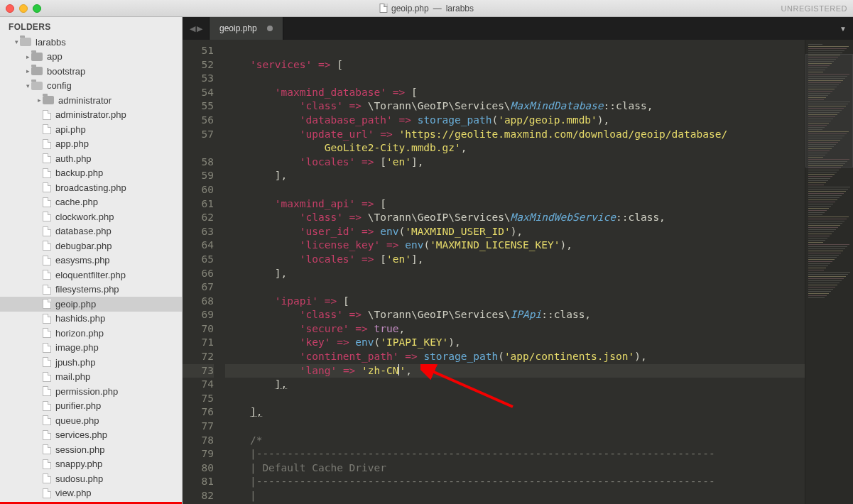  Describe the element at coordinates (91, 406) in the screenshot. I see `file-item: purifier.php` at that location.